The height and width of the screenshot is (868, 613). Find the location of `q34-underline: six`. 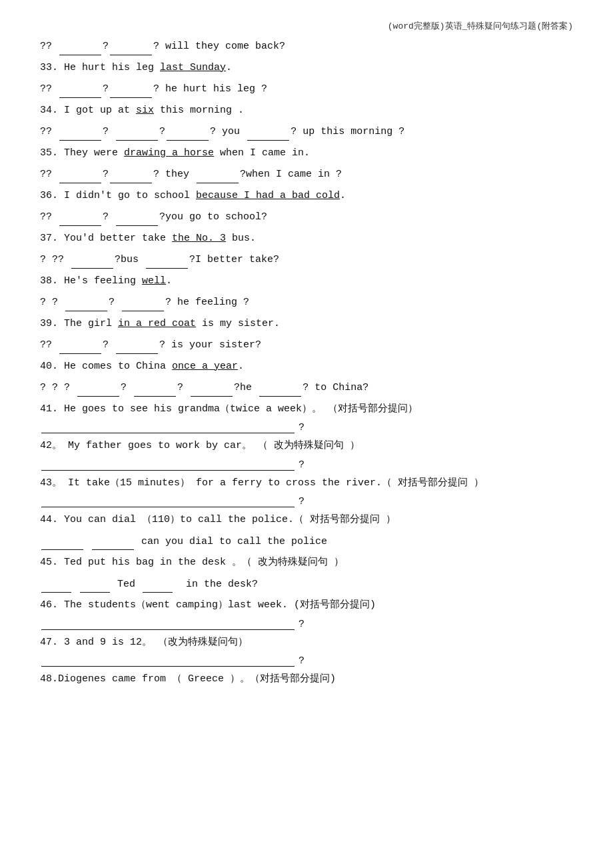

q34-underline: six is located at coordinates (145, 111).